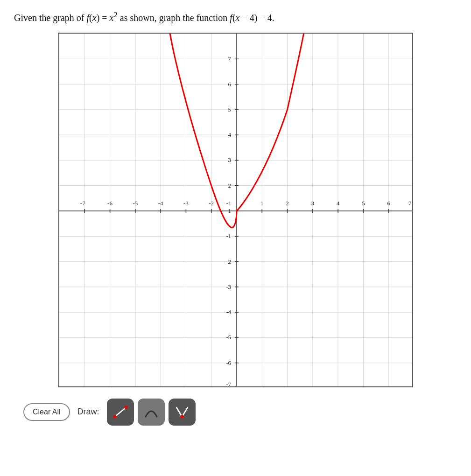 This screenshot has width=471, height=476. What do you see at coordinates (151, 412) in the screenshot?
I see `arch-tool-icon` at bounding box center [151, 412].